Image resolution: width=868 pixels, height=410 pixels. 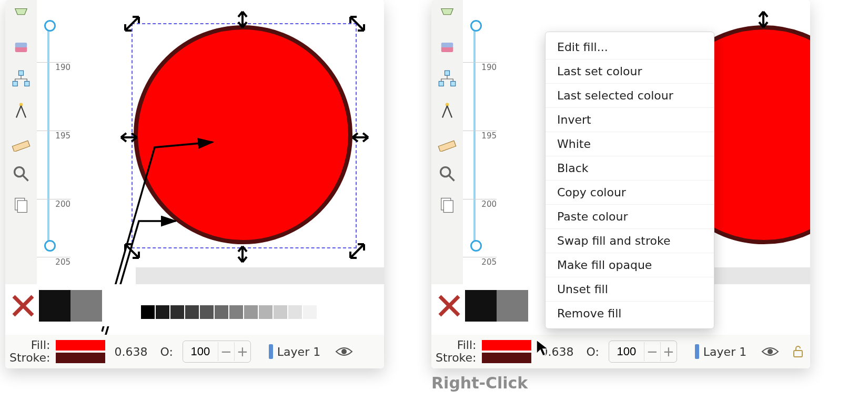 What do you see at coordinates (271, 352) in the screenshot?
I see `layer-color-bar` at bounding box center [271, 352].